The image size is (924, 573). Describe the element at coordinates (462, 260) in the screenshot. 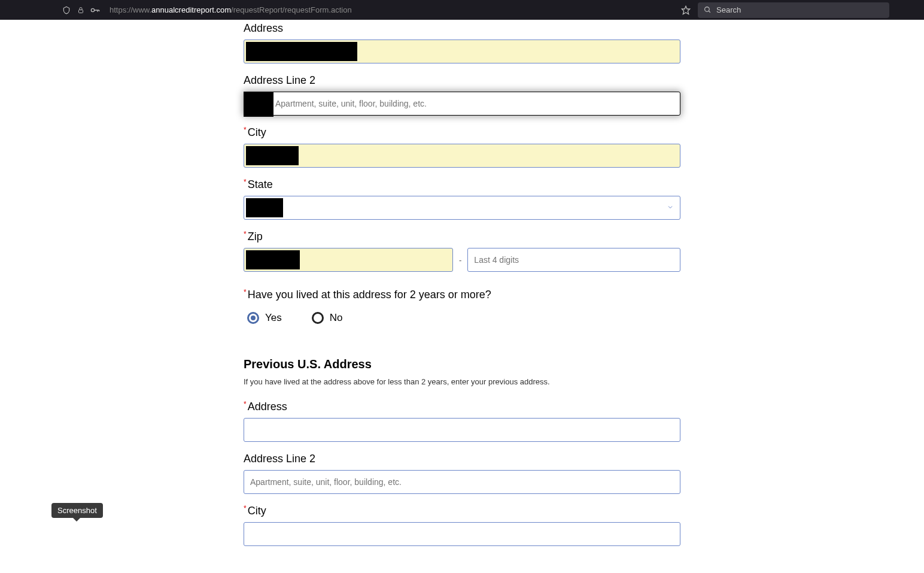

I see `zip-row: -` at that location.